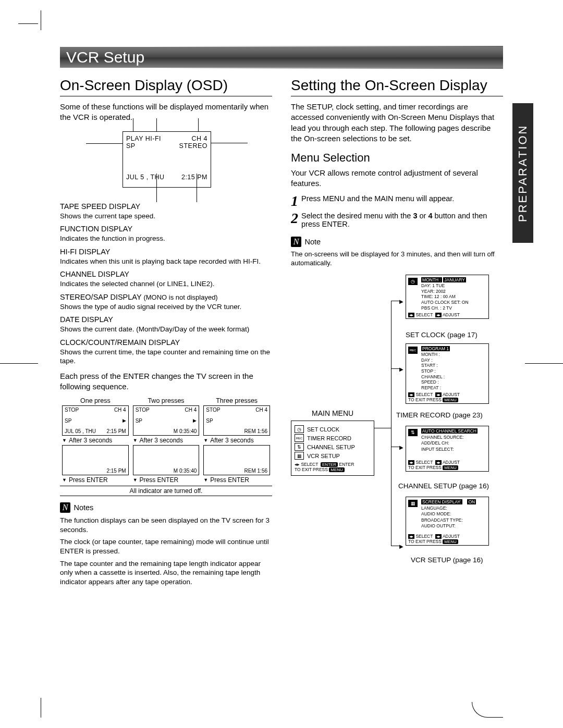  Describe the element at coordinates (166, 206) in the screenshot. I see `def-tape-speed: TAPE SPEED DISPLAY` at that location.